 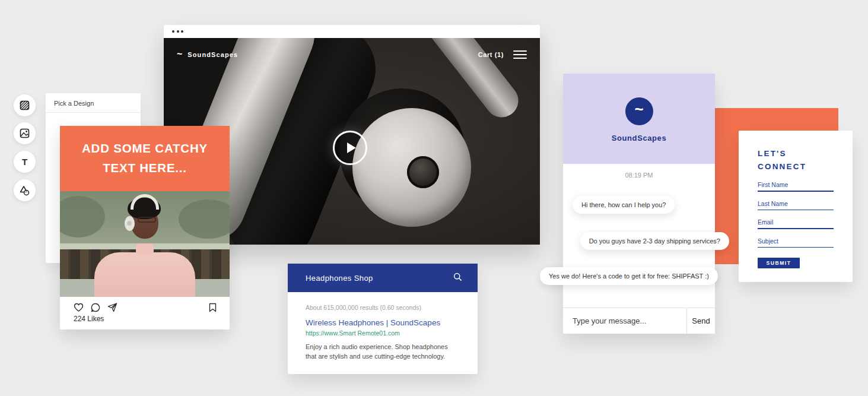 What do you see at coordinates (796, 204) in the screenshot?
I see `last-name-label: Last Name` at bounding box center [796, 204].